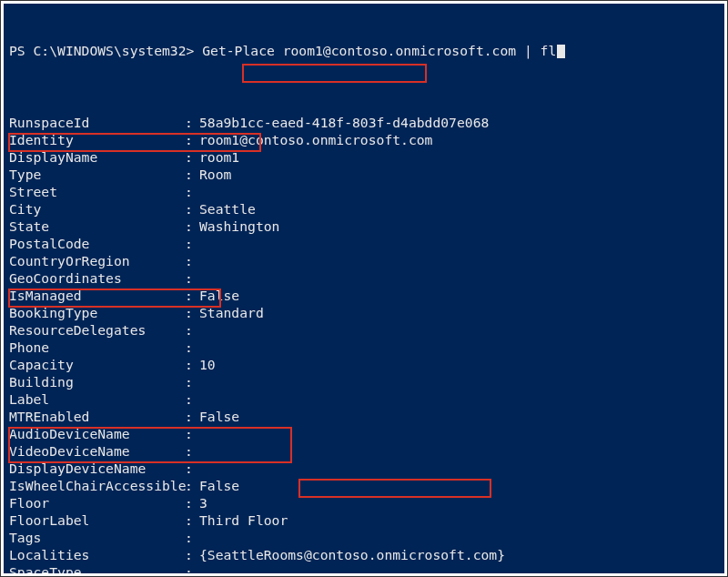 This screenshot has width=728, height=577. What do you see at coordinates (344, 122) in the screenshot?
I see `property-value: 58a9b1cc-eaed-418f-803f-d4abdd07e068` at bounding box center [344, 122].